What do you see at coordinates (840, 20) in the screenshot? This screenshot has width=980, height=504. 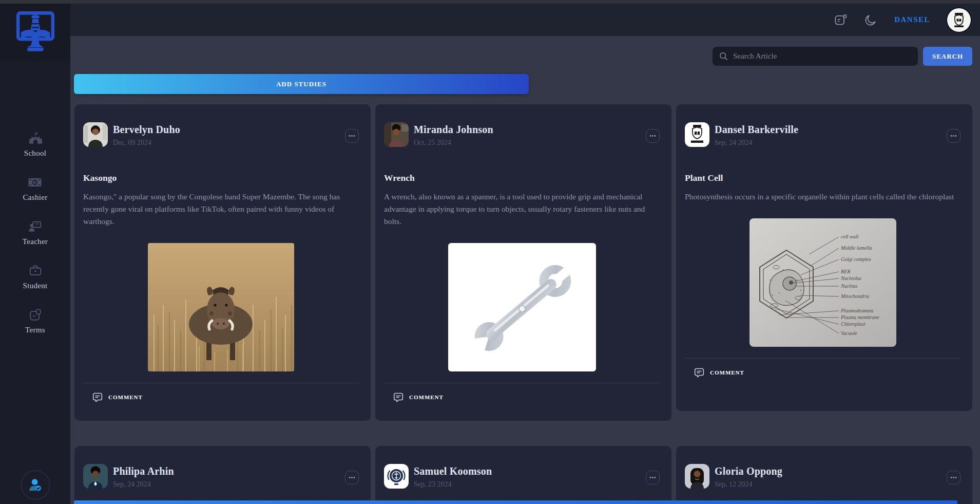 I see `messages-notification-icon` at bounding box center [840, 20].